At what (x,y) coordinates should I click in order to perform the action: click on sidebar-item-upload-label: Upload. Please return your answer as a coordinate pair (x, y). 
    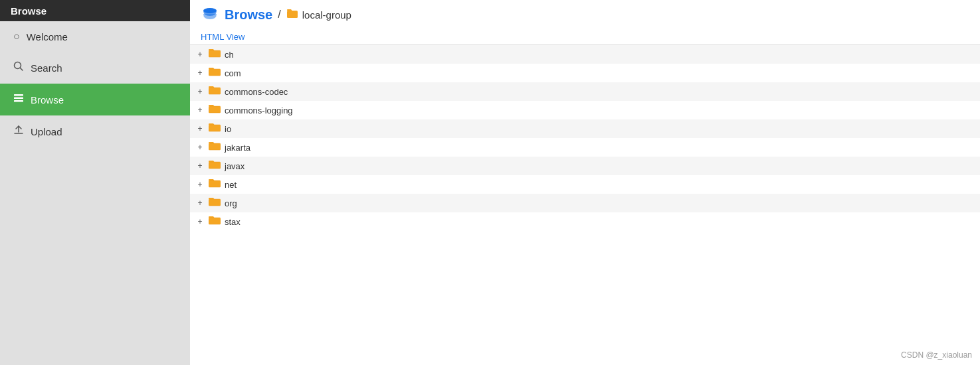
    Looking at the image, I should click on (47, 131).